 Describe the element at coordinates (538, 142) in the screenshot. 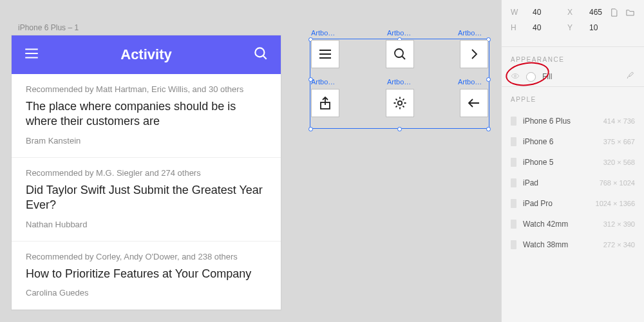

I see `device-name: iPhone 6` at that location.